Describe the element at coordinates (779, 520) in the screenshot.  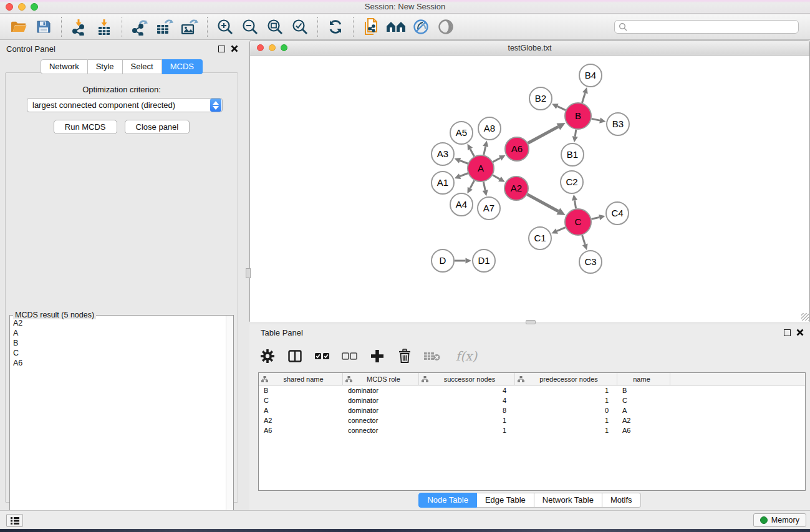
I see `memory-button: Memory` at that location.